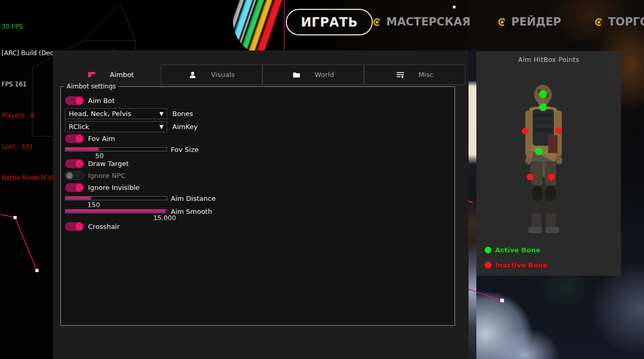 The height and width of the screenshot is (359, 644). I want to click on ignore-invisible-label: Ignore Invisible, so click(113, 187).